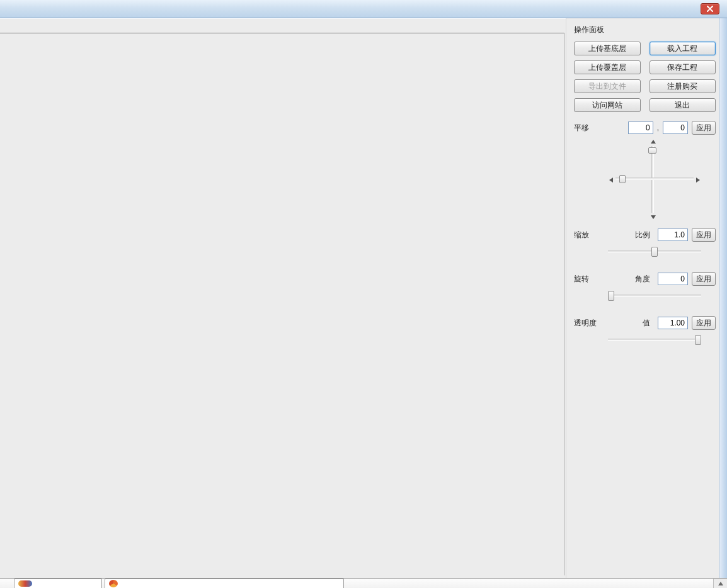  Describe the element at coordinates (704, 128) in the screenshot. I see `pan-apply-button: 应用` at that location.